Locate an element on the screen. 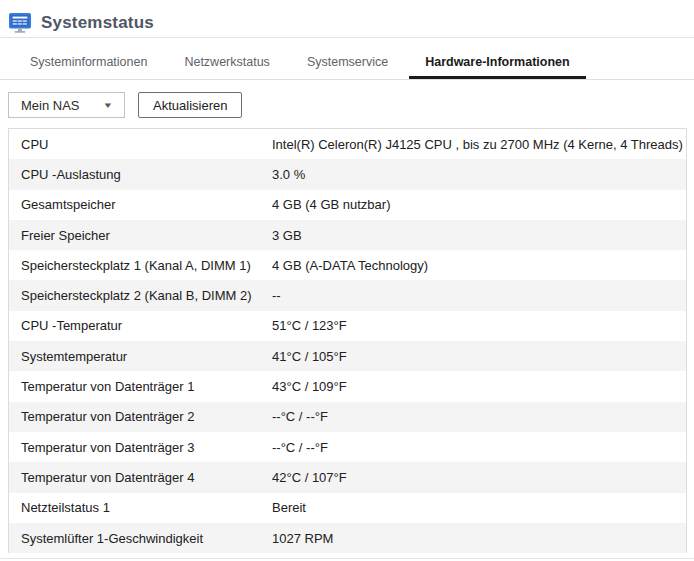 Image resolution: width=694 pixels, height=561 pixels. table-row: Gesamtspeicher4 GB (4 GB nutzbar) is located at coordinates (348, 205).